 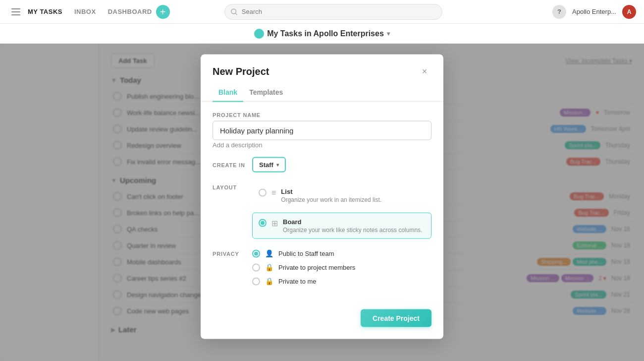 What do you see at coordinates (266, 93) in the screenshot?
I see `tab-templates: Templates` at bounding box center [266, 93].